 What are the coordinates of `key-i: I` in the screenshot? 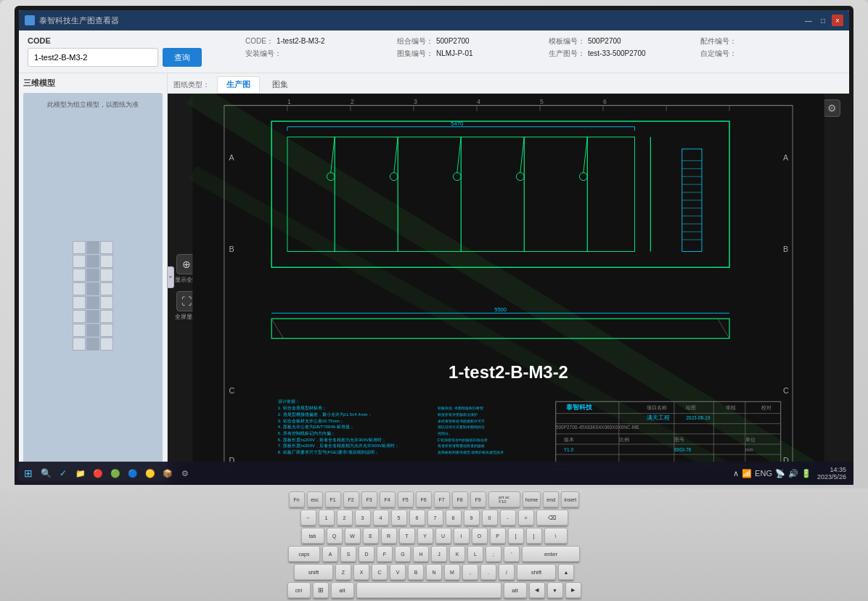 It's located at (462, 536).